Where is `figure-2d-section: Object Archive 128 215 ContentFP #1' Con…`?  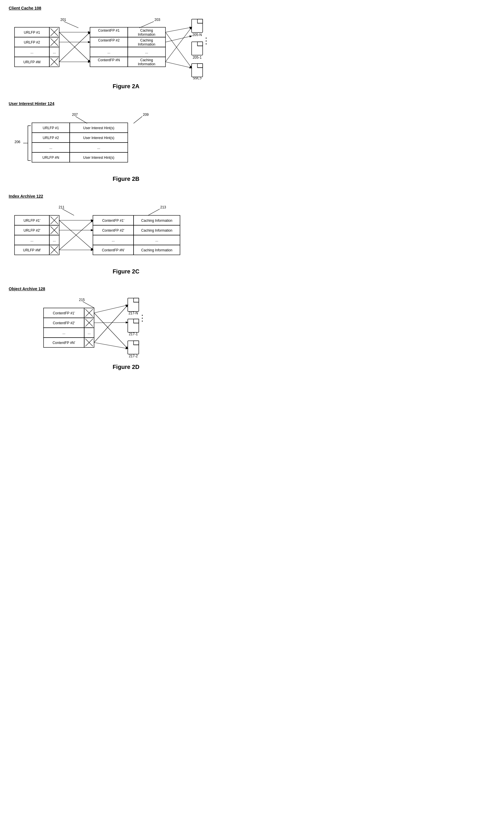 figure-2d-section: Object Archive 128 215 ContentFP #1' Con… is located at coordinates (126, 328).